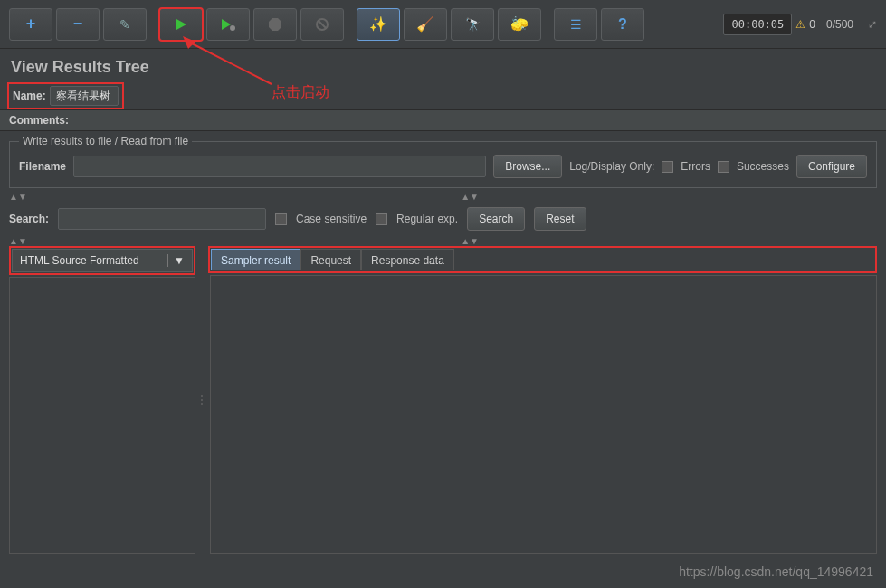 The image size is (886, 588). What do you see at coordinates (724, 166) in the screenshot?
I see `successes-checkbox` at bounding box center [724, 166].